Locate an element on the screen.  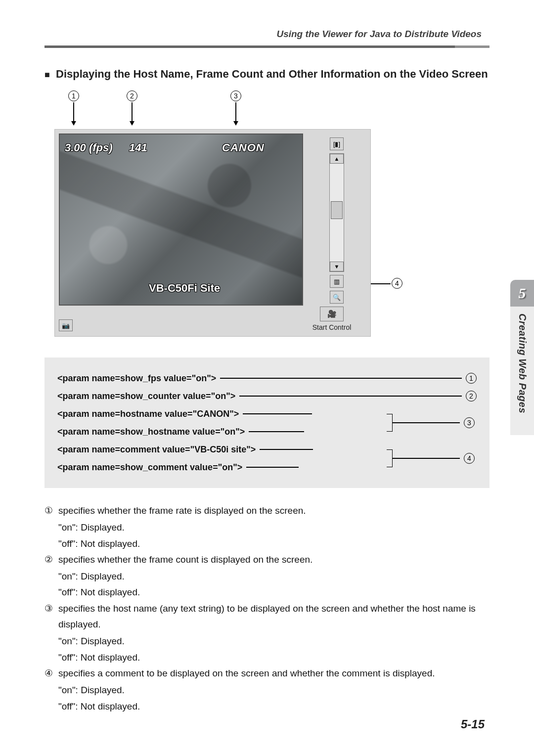
slider-down-button: ▼ is located at coordinates (337, 267).